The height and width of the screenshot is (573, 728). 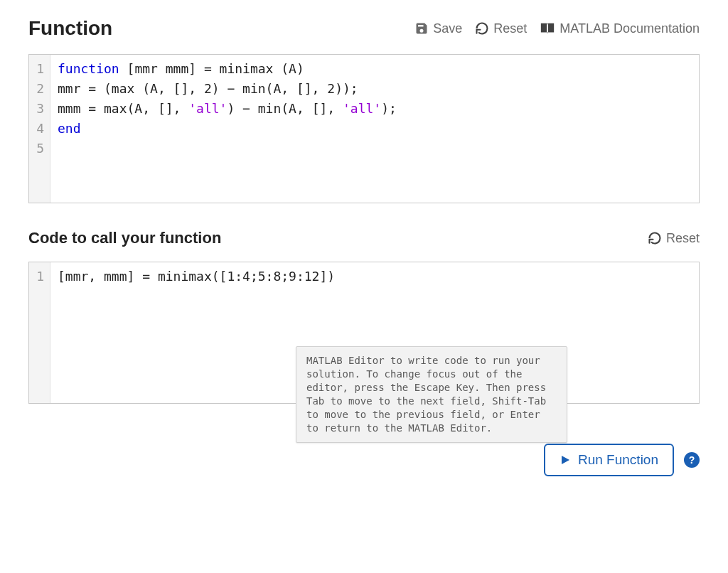 What do you see at coordinates (422, 28) in the screenshot?
I see `save-icon` at bounding box center [422, 28].